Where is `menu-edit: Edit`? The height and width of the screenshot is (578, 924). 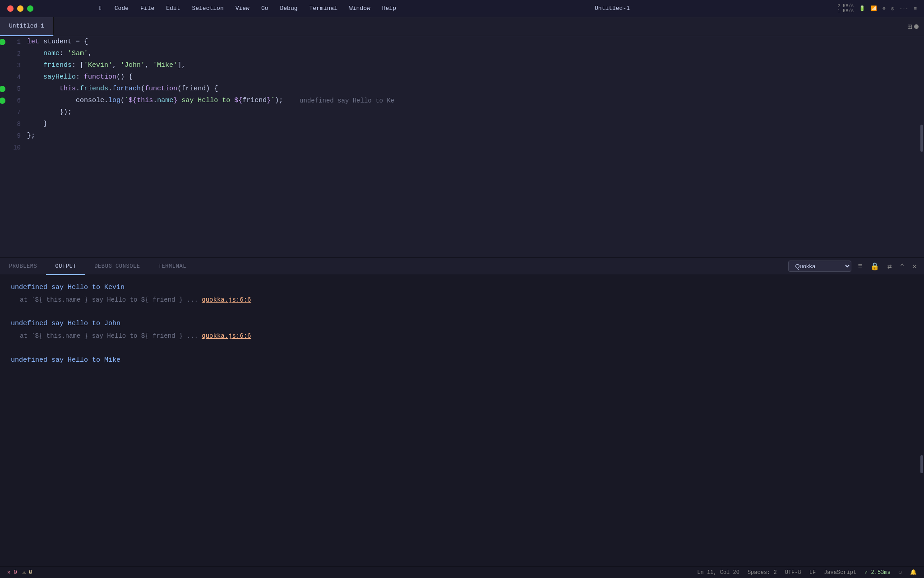
menu-edit: Edit is located at coordinates (173, 8).